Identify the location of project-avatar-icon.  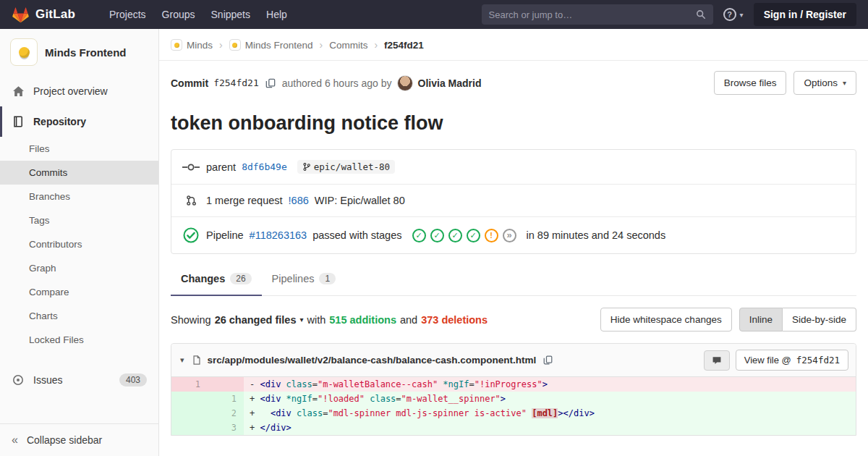
(24, 52).